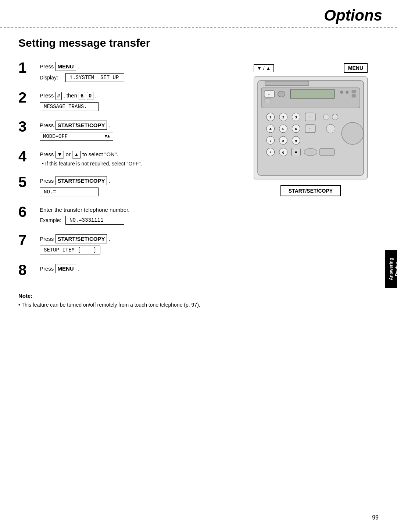 This screenshot has width=397, height=532. What do you see at coordinates (391, 269) in the screenshot?
I see `side-tab: AnsweringDevice` at bounding box center [391, 269].